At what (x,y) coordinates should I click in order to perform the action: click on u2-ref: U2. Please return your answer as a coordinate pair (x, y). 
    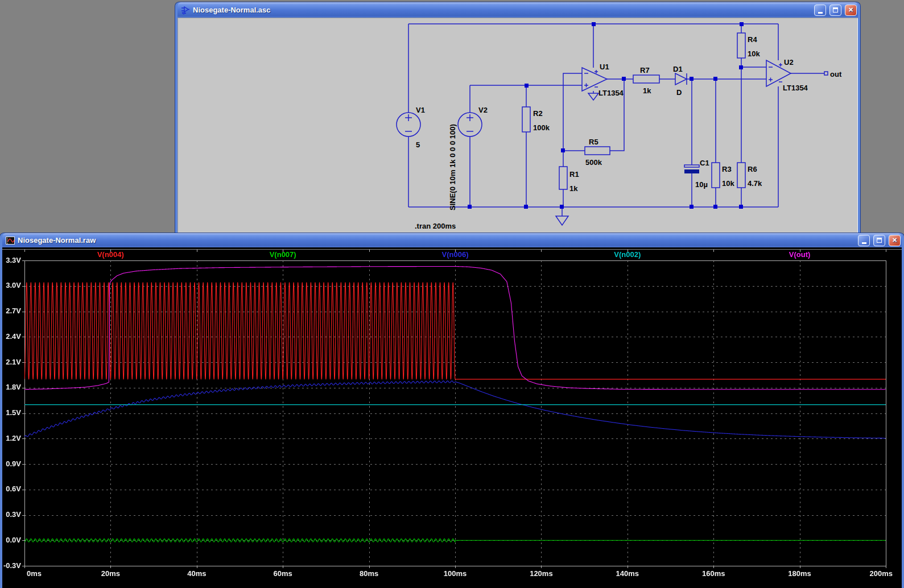
    Looking at the image, I should click on (789, 63).